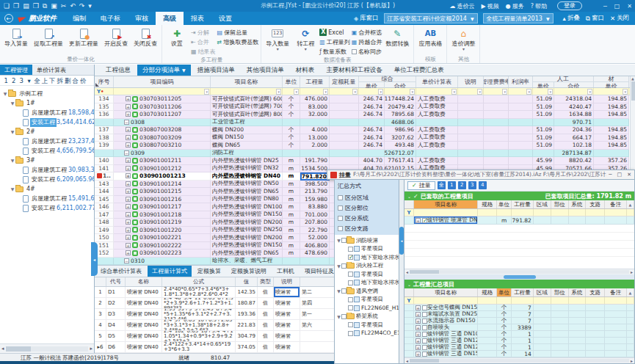 The image size is (635, 364). Describe the element at coordinates (47, 348) in the screenshot. I see `project-tree-hscrollbar: ◂ ▸` at that location.